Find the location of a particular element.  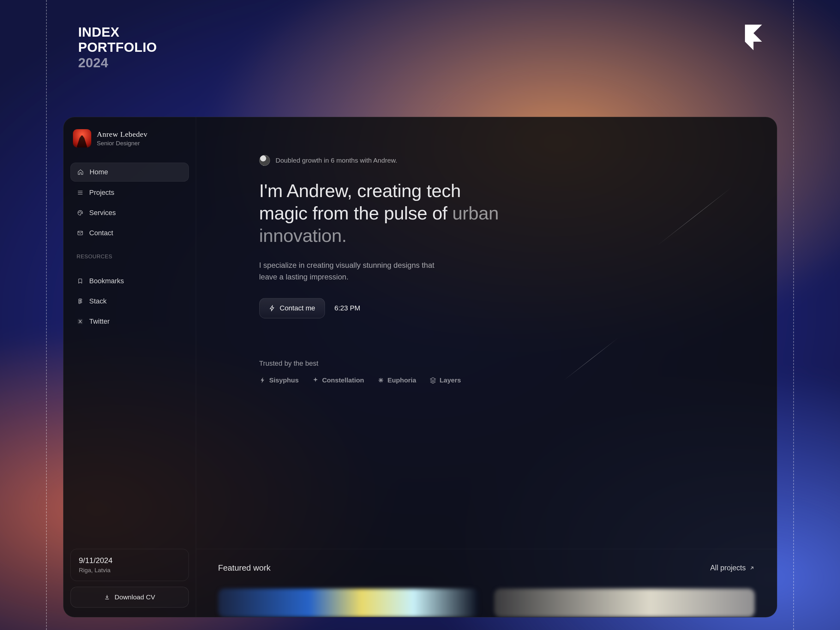

home-icon is located at coordinates (81, 172).